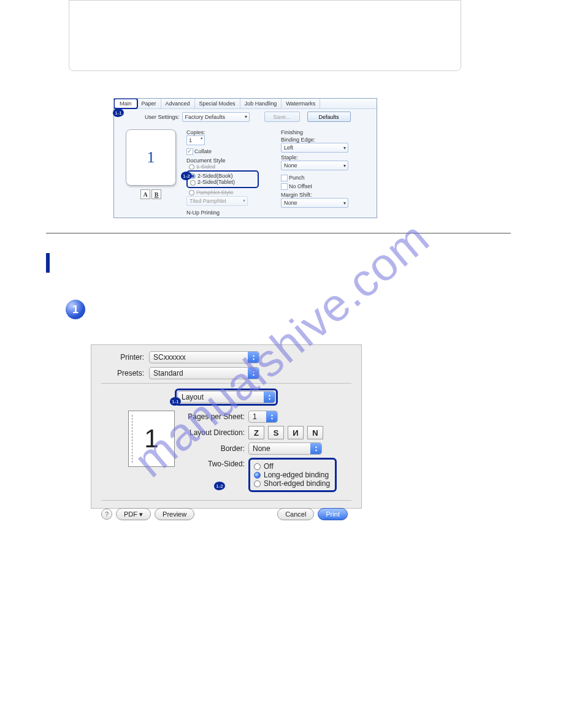 This screenshot has height=728, width=563. I want to click on radio-off-label: Off, so click(269, 466).